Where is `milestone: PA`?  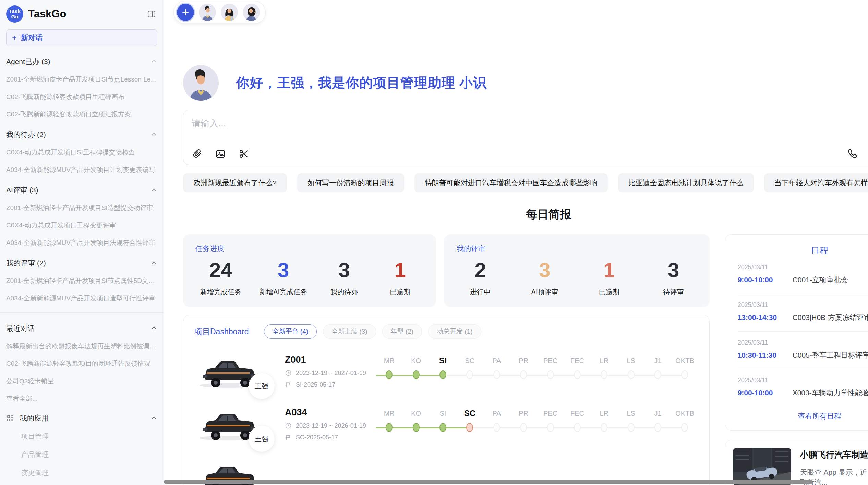 milestone: PA is located at coordinates (497, 371).